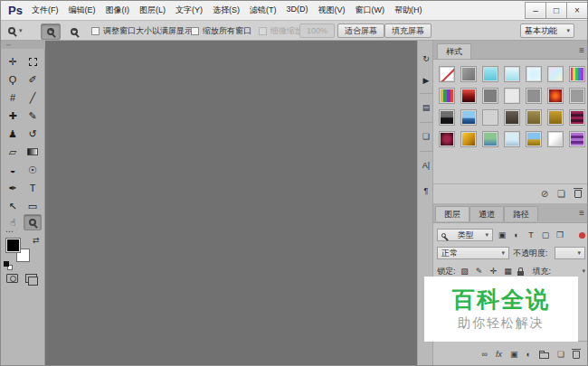  I want to click on blend-mode-select: 正常 ▾, so click(473, 253).